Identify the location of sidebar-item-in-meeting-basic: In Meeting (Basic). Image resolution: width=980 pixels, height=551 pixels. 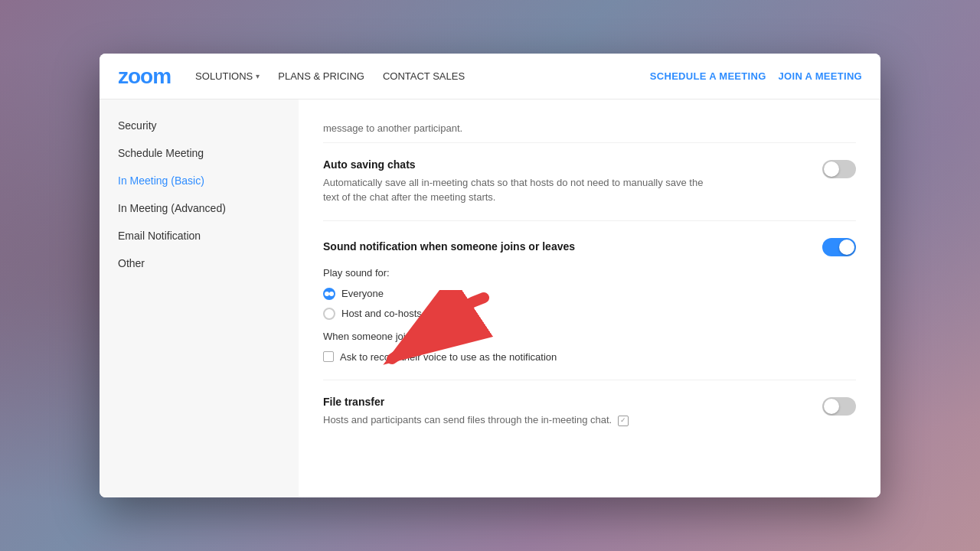
(199, 181).